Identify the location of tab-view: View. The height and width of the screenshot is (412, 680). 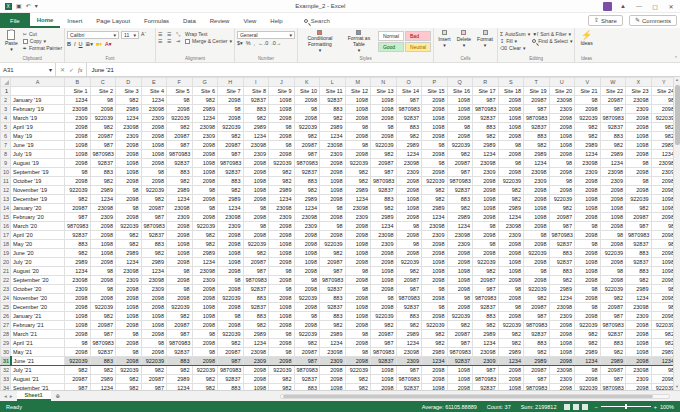
(250, 20).